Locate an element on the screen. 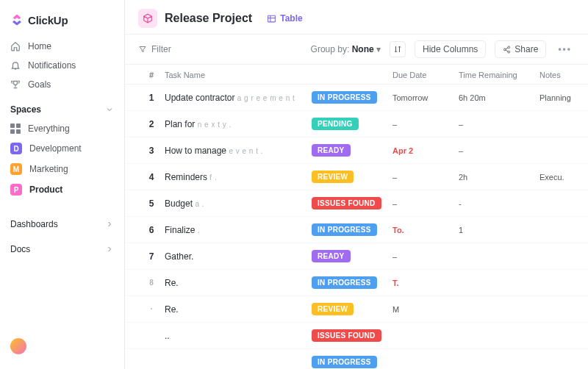 Image resolution: width=588 pixels, height=369 pixels. row-number: 7 is located at coordinates (151, 257).